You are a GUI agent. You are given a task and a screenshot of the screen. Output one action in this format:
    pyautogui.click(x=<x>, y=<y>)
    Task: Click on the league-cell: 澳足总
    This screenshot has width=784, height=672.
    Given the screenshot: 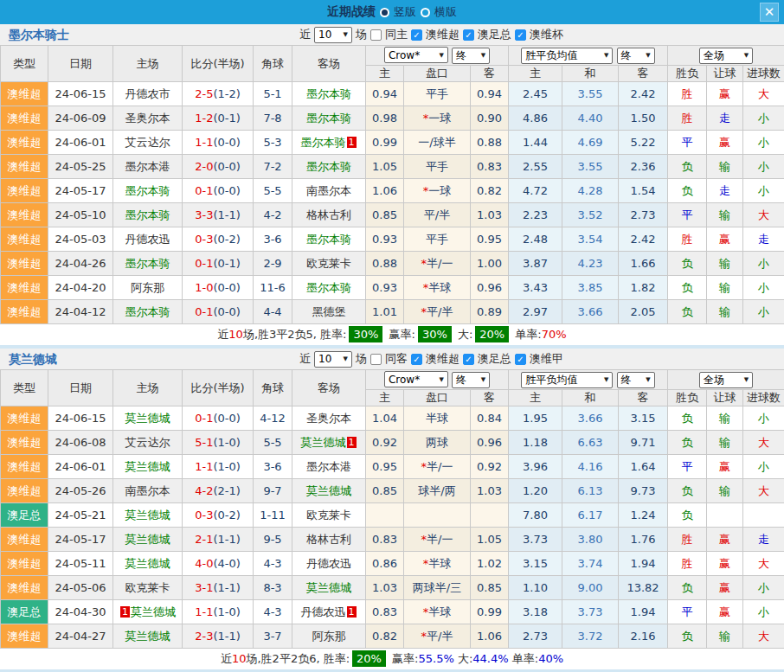 What is the action you would take?
    pyautogui.click(x=24, y=515)
    